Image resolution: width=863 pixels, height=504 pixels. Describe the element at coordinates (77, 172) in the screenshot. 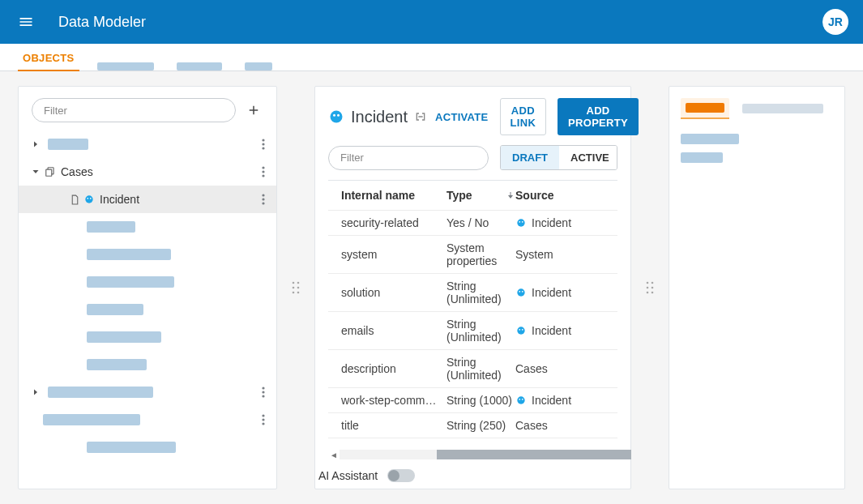

I see `tree-item-label: Cases` at that location.